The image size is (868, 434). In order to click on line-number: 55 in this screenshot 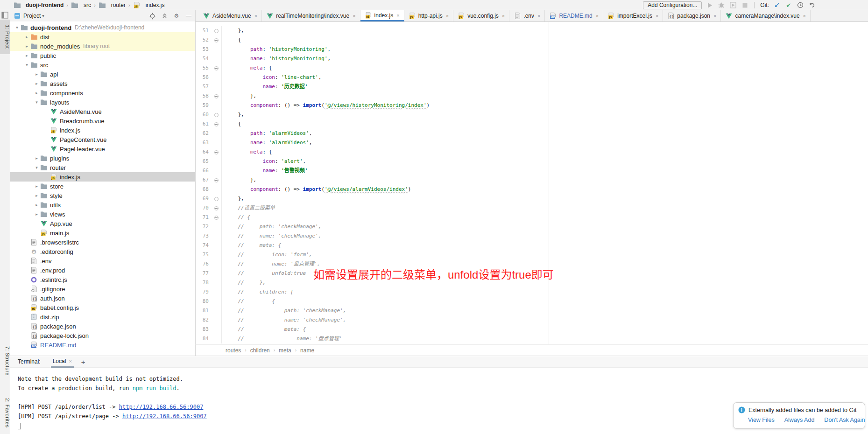, I will do `click(204, 68)`.